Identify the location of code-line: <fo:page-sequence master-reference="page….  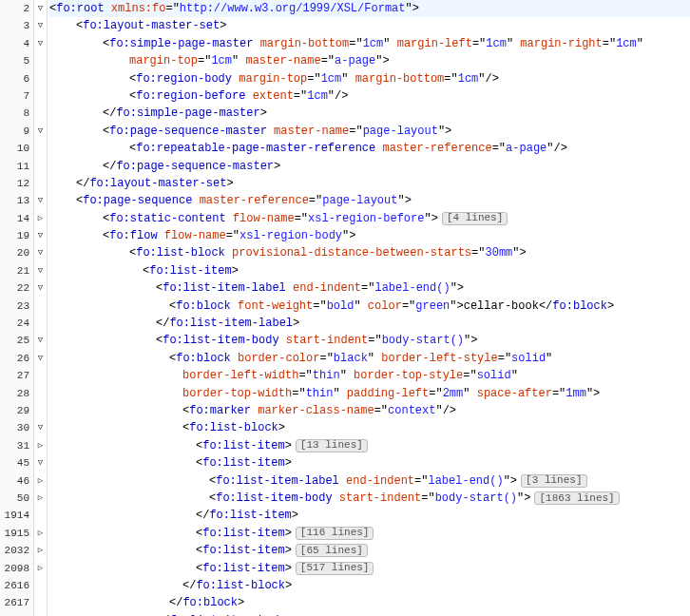
(370, 201).